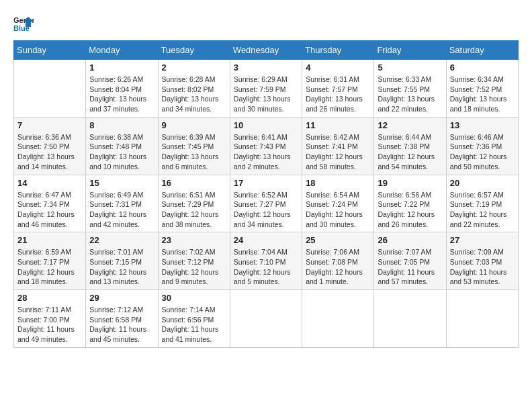  Describe the element at coordinates (122, 267) in the screenshot. I see `day-info: Sunrise: 7:01 AM Sunset: 7:15 PM Dayligh…` at that location.